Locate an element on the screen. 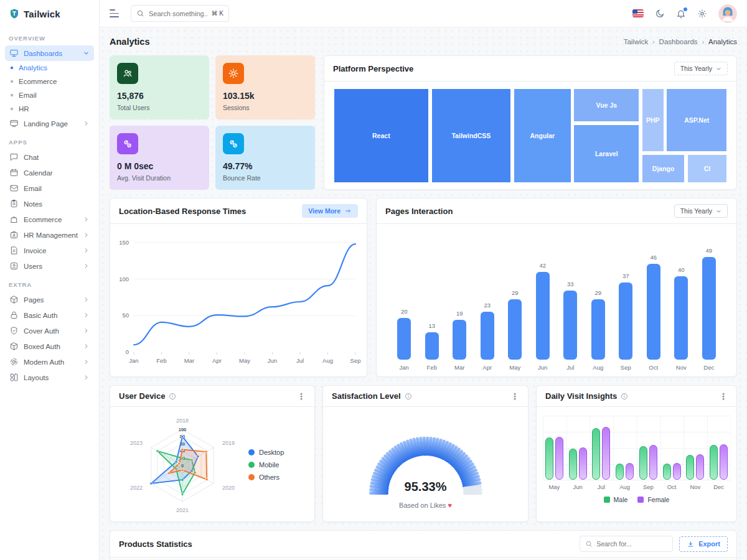  search-input is located at coordinates (178, 14).